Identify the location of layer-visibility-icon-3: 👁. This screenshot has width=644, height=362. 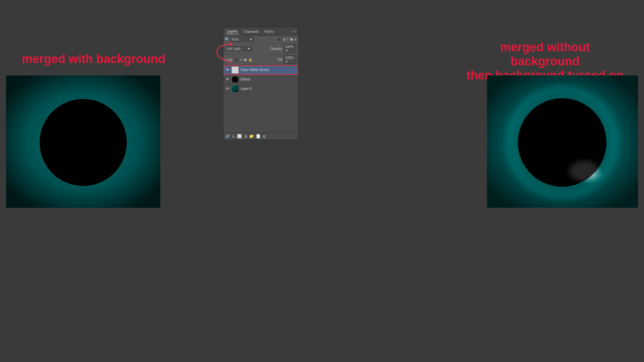
(227, 89).